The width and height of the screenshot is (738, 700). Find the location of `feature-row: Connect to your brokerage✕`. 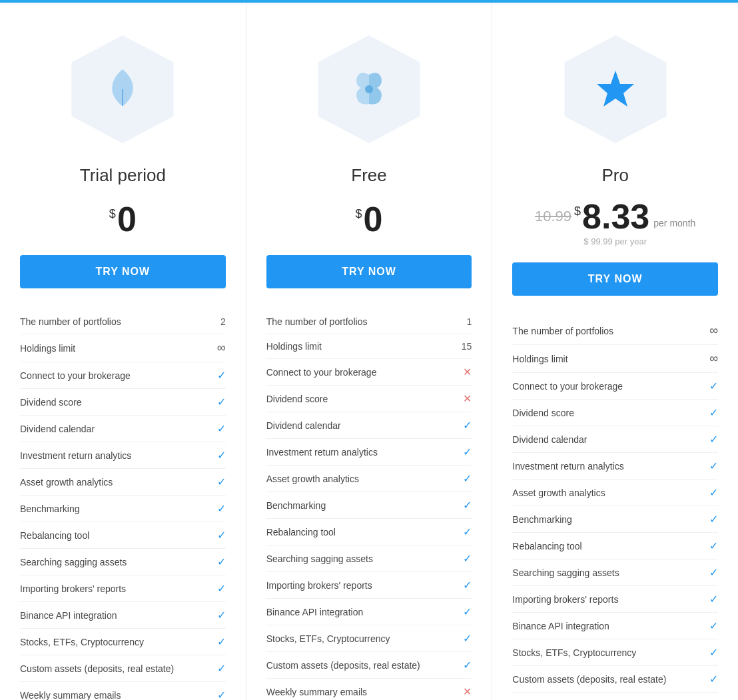

feature-row: Connect to your brokerage✕ is located at coordinates (369, 372).